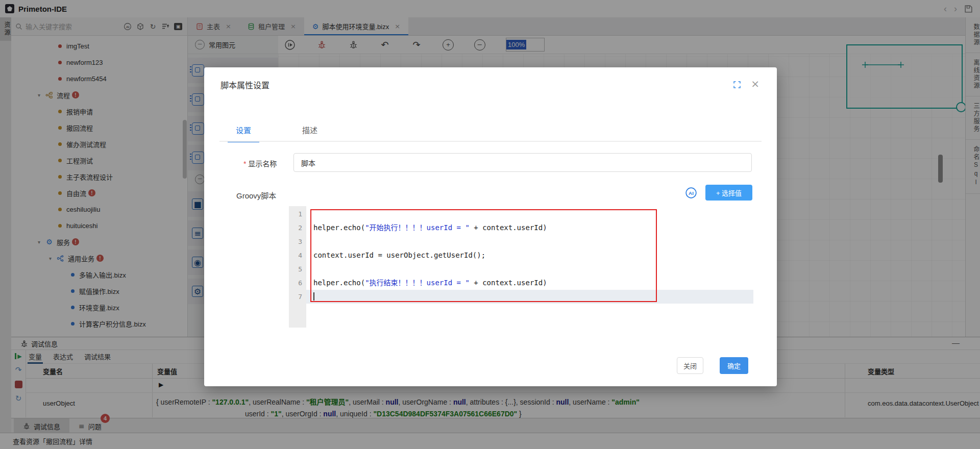 The height and width of the screenshot is (449, 980). What do you see at coordinates (530, 283) in the screenshot?
I see `code-line-6: helper.echo("执行结束！！！！userId = " + contex…` at bounding box center [530, 283].